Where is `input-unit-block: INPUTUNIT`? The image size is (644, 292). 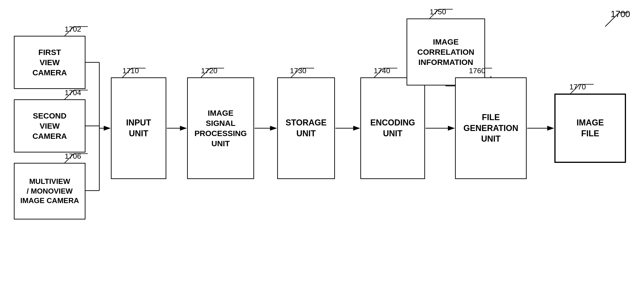
input-unit-block: INPUTUNIT is located at coordinates (138, 128).